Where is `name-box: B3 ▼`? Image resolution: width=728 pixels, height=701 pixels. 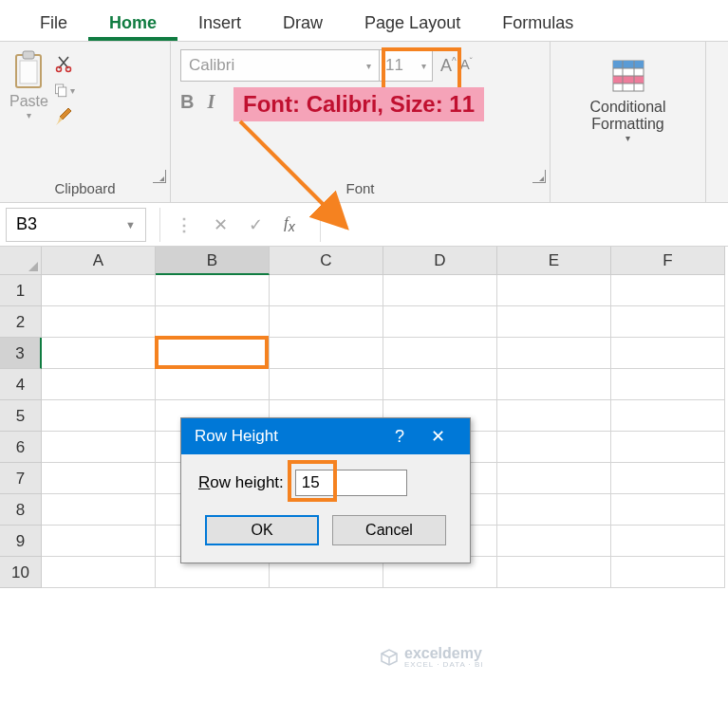
name-box: B3 ▼ is located at coordinates (76, 225).